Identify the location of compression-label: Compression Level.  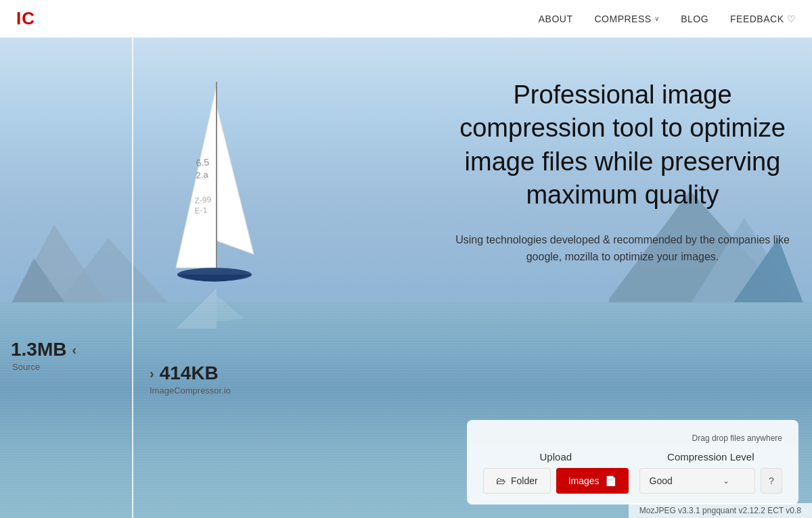
(710, 457).